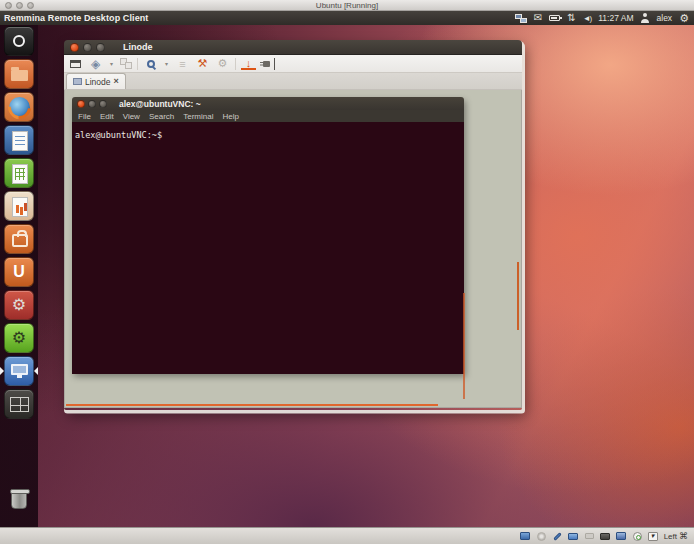 This screenshot has width=694, height=544. I want to click on duplicate-icon, so click(126, 64).